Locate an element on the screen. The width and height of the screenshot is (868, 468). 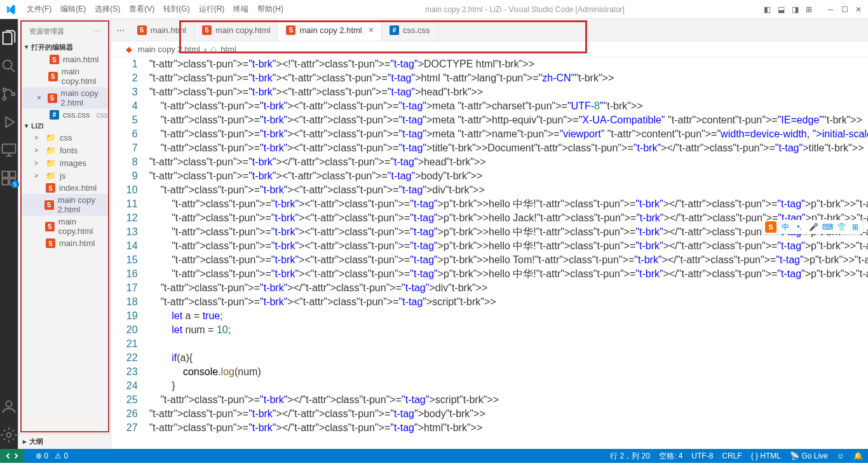
explorer-item: >📁fonts is located at coordinates (65, 150).